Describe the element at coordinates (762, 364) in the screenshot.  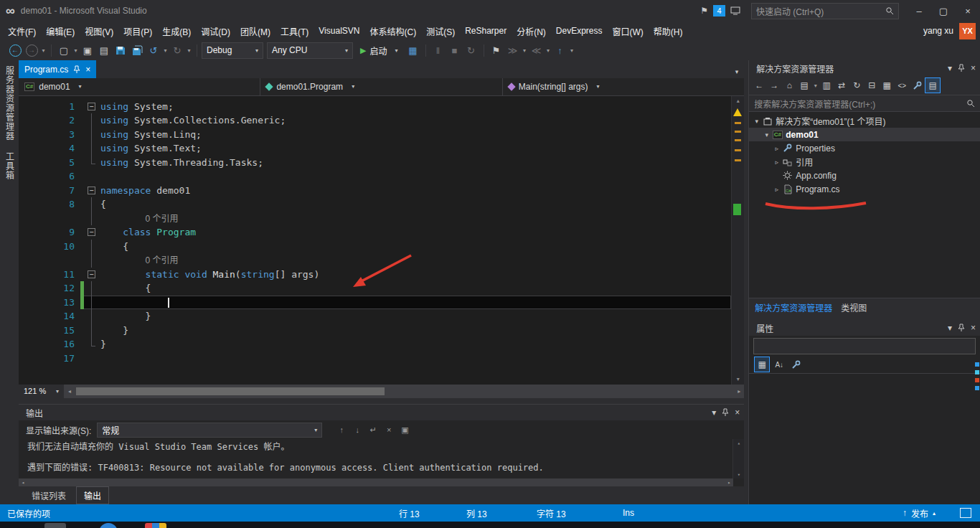
I see `categorized-icon: ▦` at that location.